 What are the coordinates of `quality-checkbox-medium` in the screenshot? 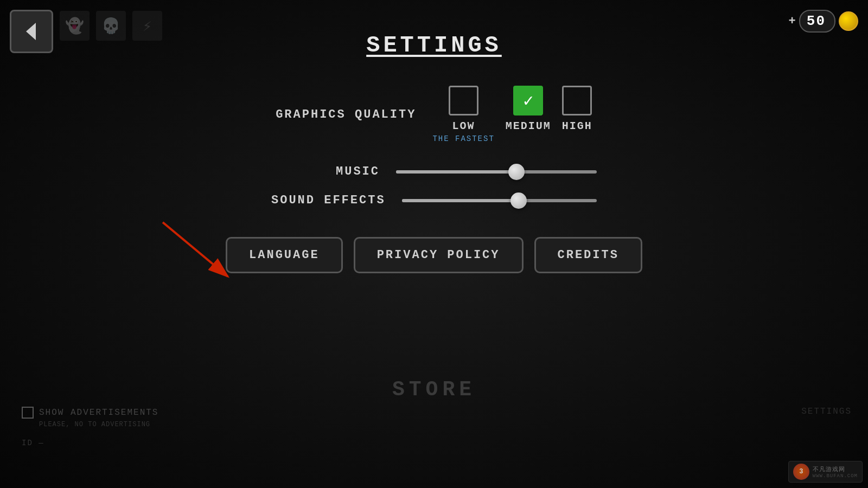 It's located at (528, 101).